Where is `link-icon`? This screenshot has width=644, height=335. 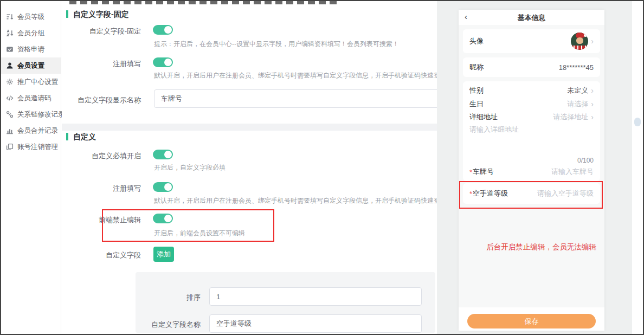
link-icon is located at coordinates (10, 114).